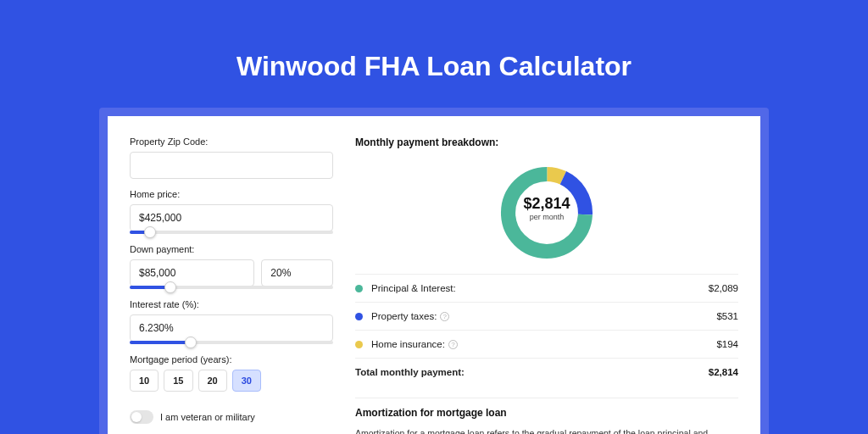 This screenshot has height=434, width=868. What do you see at coordinates (231, 381) in the screenshot?
I see `mortgage-period-options: 10 15 20 30` at bounding box center [231, 381].